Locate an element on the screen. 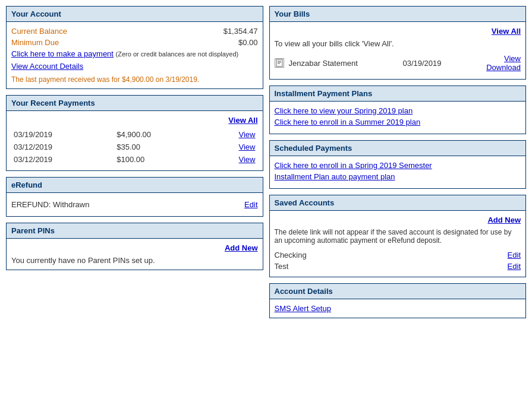 This screenshot has width=532, height=418. scheduled-payments-header: Scheduled Payments is located at coordinates (398, 148).